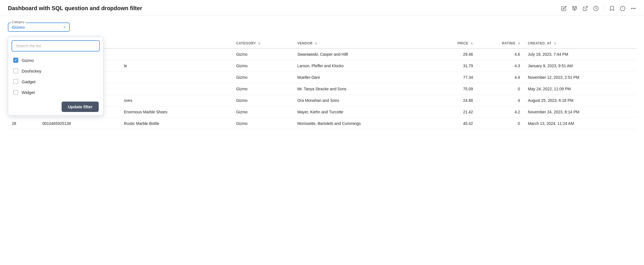  I want to click on cell-created: November 12, 2023, 2:51 PM, so click(580, 78).